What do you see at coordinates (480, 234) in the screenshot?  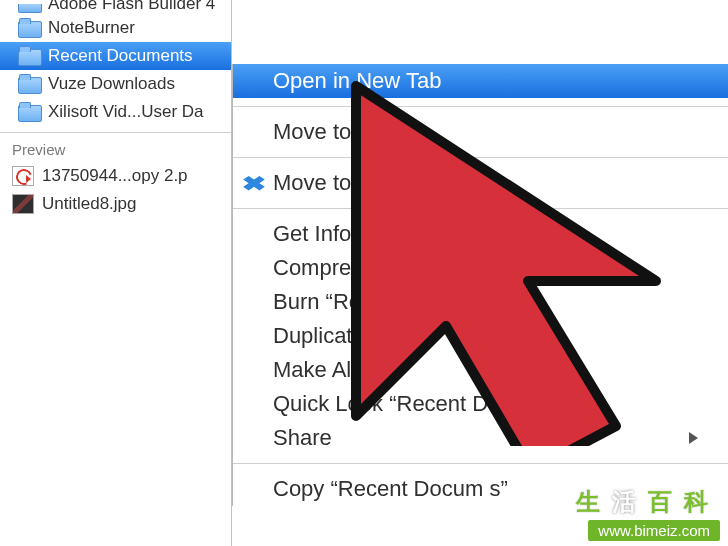 I see `menu-item-get-info: Get Info` at bounding box center [480, 234].